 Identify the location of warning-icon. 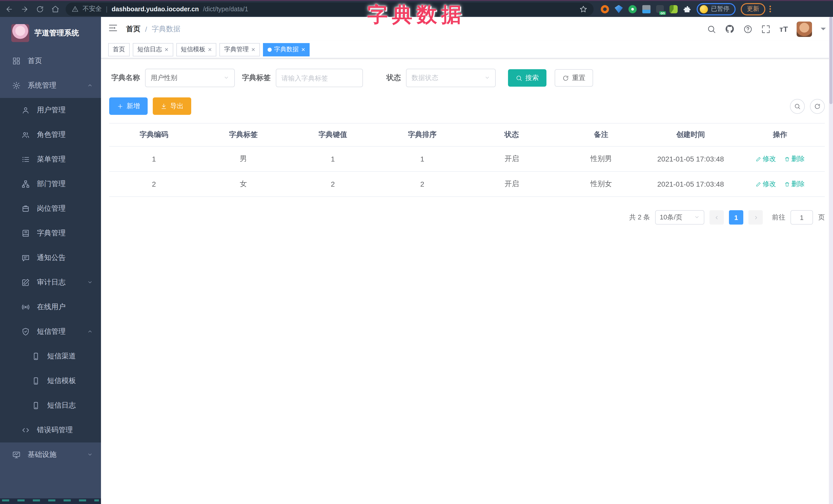
(75, 9).